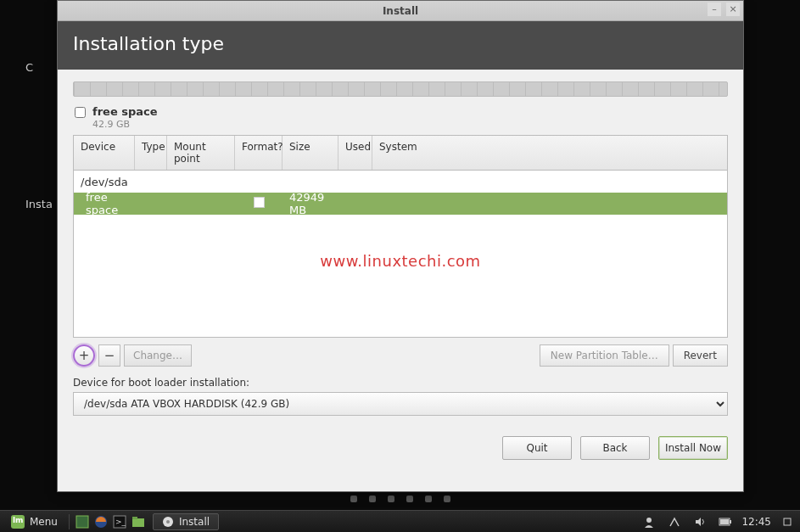 The width and height of the screenshot is (800, 532). I want to click on col-mount: Mount point, so click(201, 153).